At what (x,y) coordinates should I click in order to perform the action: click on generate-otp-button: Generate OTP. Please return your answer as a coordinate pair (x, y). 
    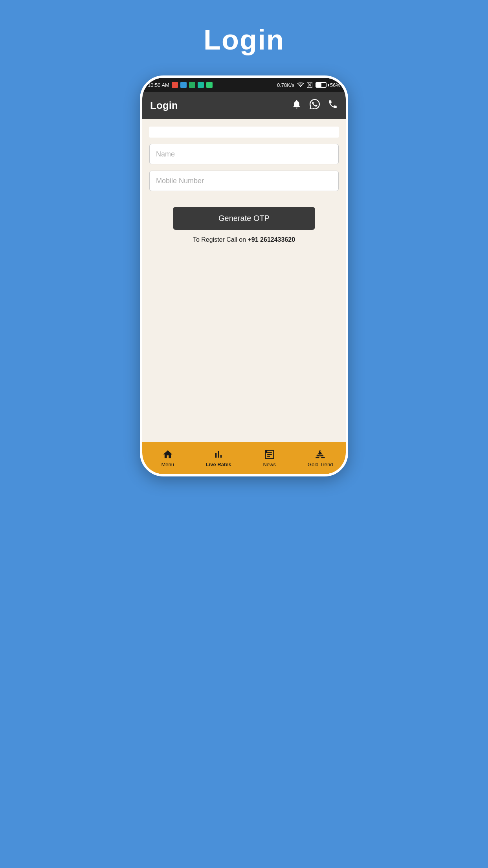
    Looking at the image, I should click on (244, 219).